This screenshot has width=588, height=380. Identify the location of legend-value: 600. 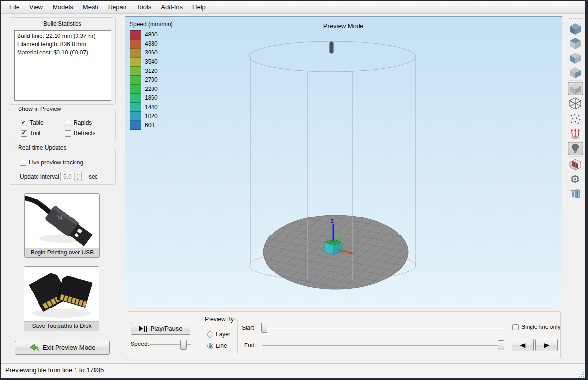
(150, 125).